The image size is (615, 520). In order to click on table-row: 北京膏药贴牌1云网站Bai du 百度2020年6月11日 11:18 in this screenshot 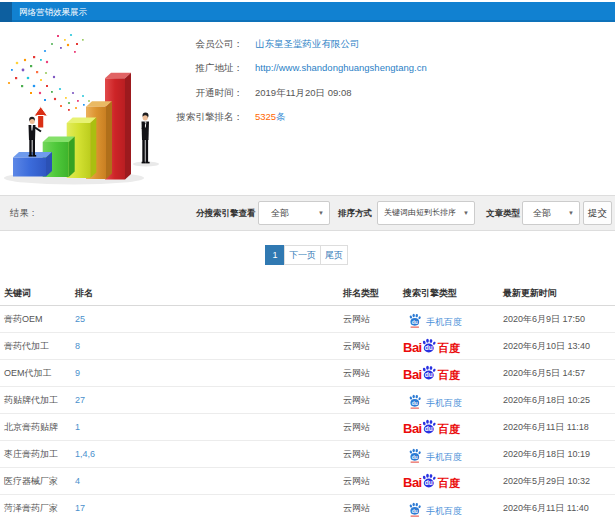, I will do `click(308, 428)`.